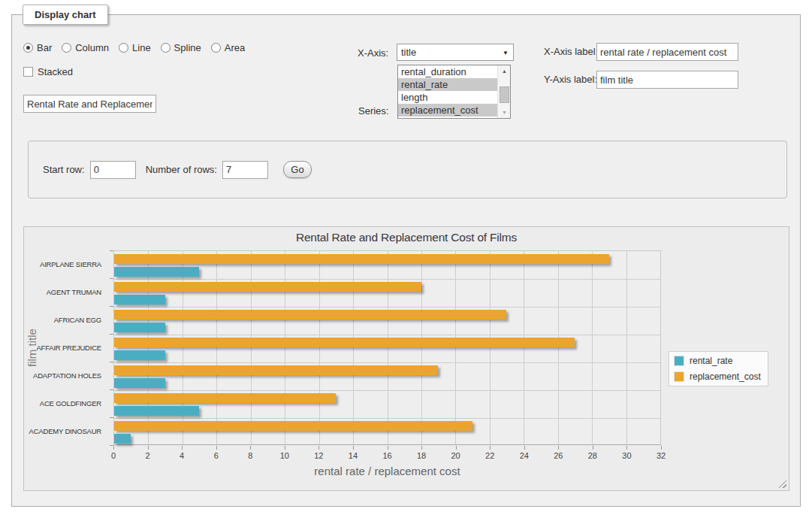  I want to click on x-tick-label: 26, so click(558, 456).